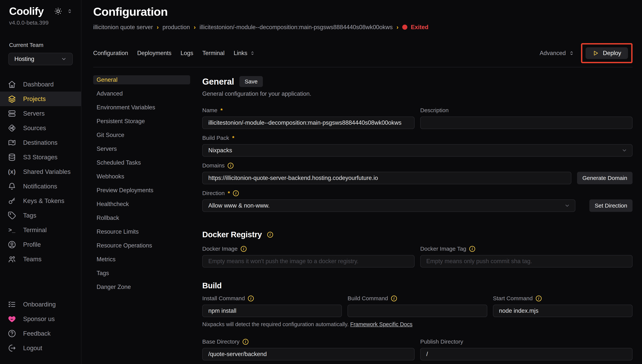  Describe the element at coordinates (142, 246) in the screenshot. I see `confignav-item-resource-operations: Resource Operations` at that location.